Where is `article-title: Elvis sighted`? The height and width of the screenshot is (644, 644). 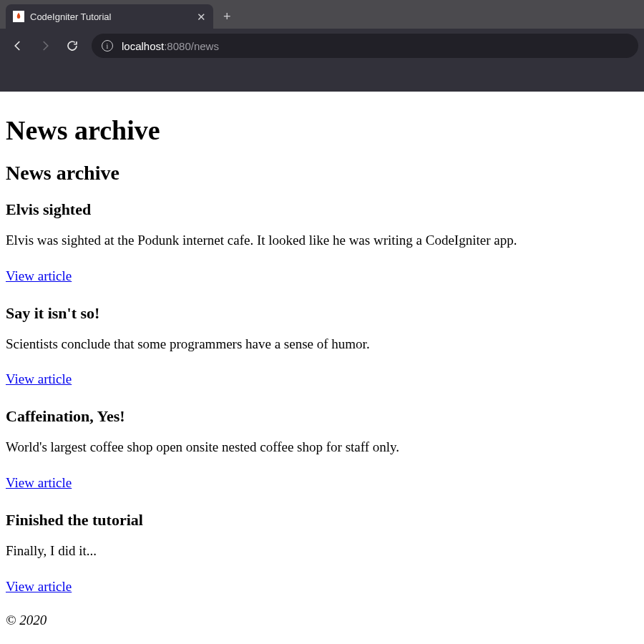
article-title: Elvis sighted is located at coordinates (322, 210).